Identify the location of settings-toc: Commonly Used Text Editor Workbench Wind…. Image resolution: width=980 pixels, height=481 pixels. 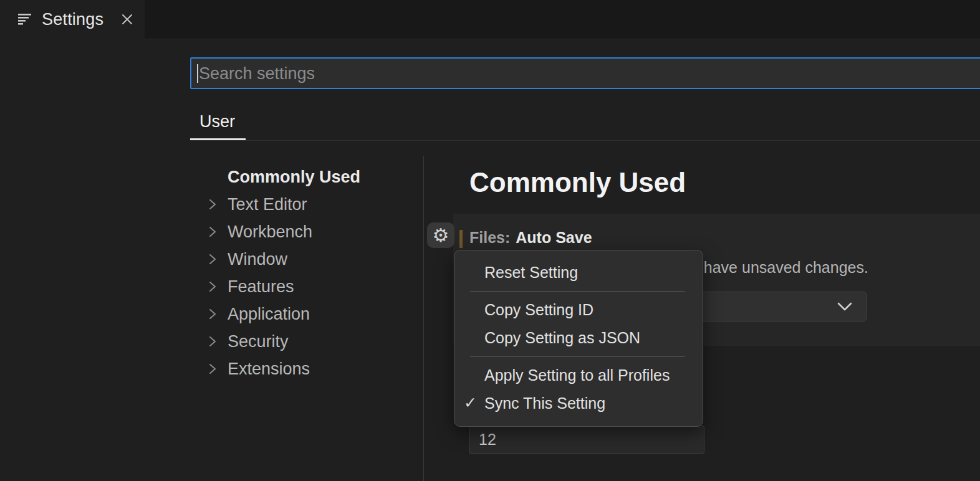
(307, 273).